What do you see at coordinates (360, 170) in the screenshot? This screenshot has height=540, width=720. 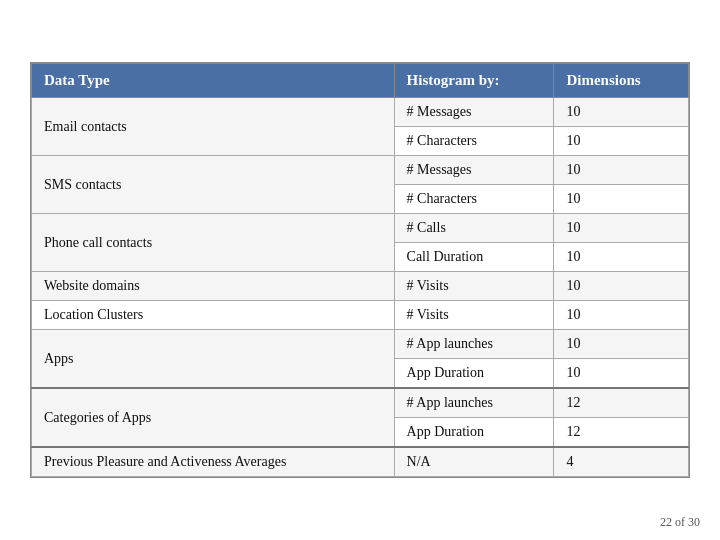 I see `table-row: SMS contacts# Messages10` at bounding box center [360, 170].